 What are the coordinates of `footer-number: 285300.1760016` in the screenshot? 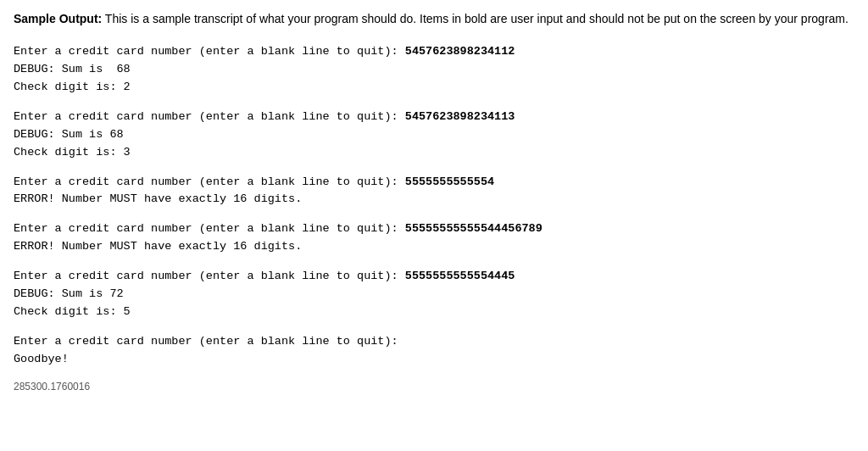 It's located at (434, 387).